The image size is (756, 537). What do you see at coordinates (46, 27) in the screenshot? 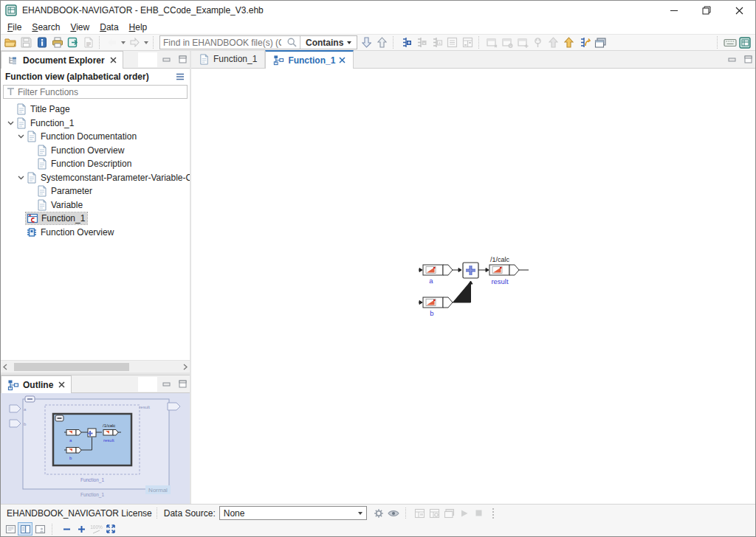
I see `menu-search: Search` at bounding box center [46, 27].